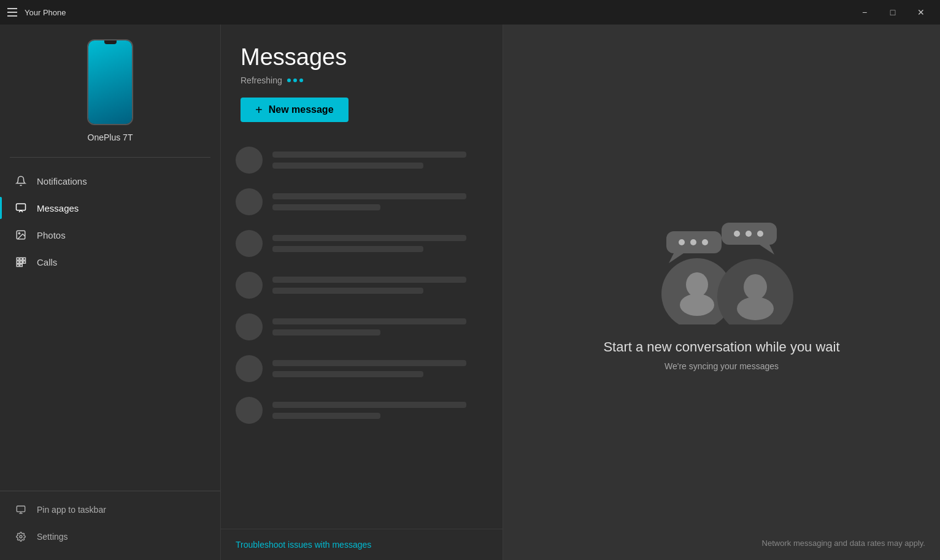 This screenshot has height=560, width=940. Describe the element at coordinates (110, 262) in the screenshot. I see `sidebar-item-calls: Calls` at that location.